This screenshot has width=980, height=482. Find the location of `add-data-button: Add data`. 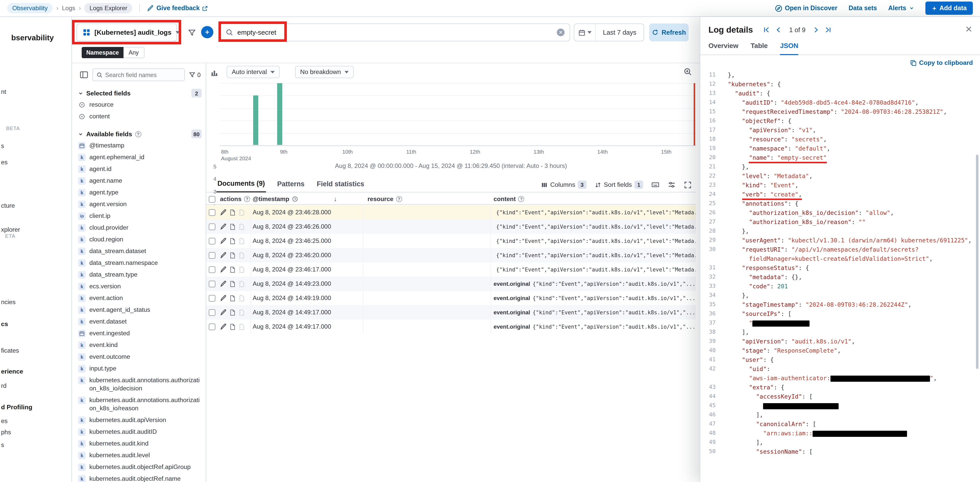

add-data-button: Add data is located at coordinates (949, 8).